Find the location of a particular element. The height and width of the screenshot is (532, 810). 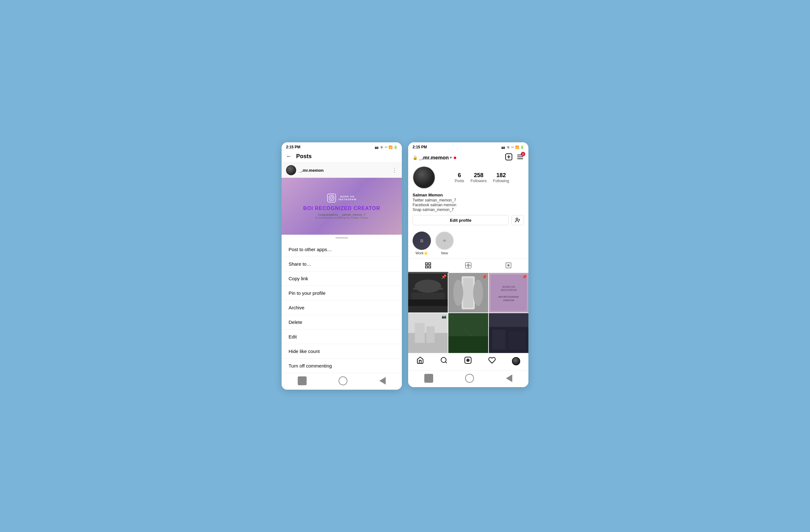

highlight-work: 🖼 Work⭐ is located at coordinates (422, 244).